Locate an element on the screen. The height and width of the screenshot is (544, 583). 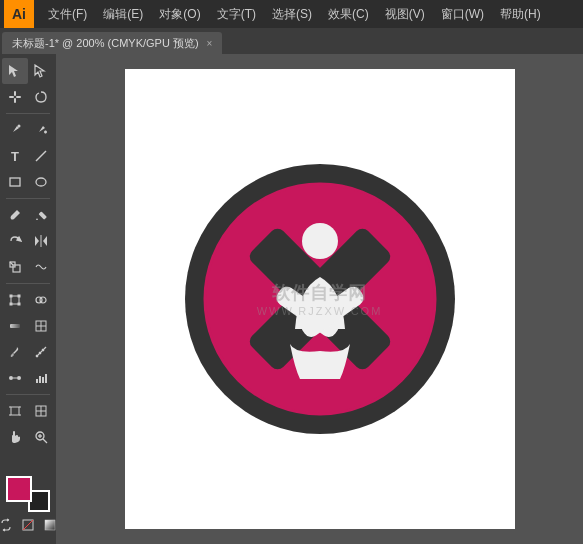
gradient-tool is located at coordinates (15, 326).